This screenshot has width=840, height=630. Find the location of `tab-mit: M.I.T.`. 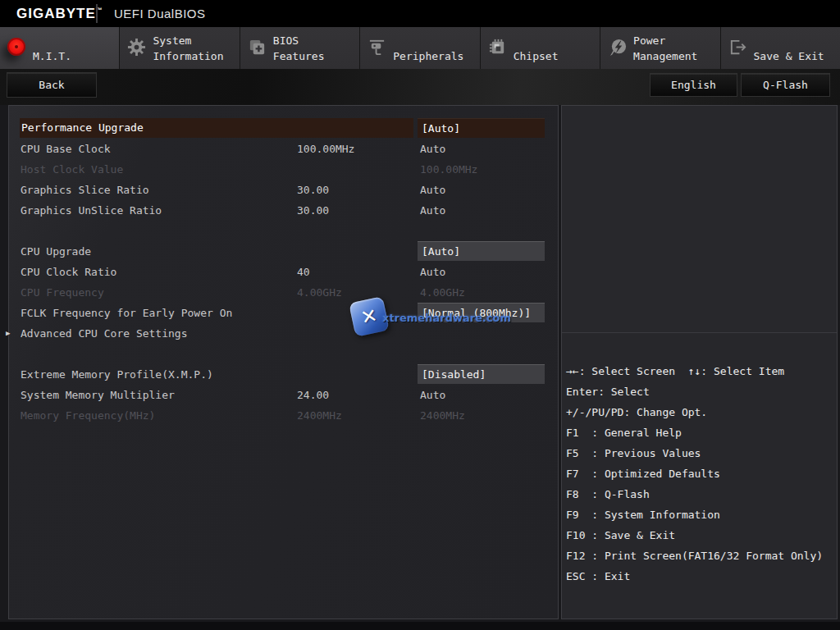

tab-mit: M.I.T. is located at coordinates (59, 48).